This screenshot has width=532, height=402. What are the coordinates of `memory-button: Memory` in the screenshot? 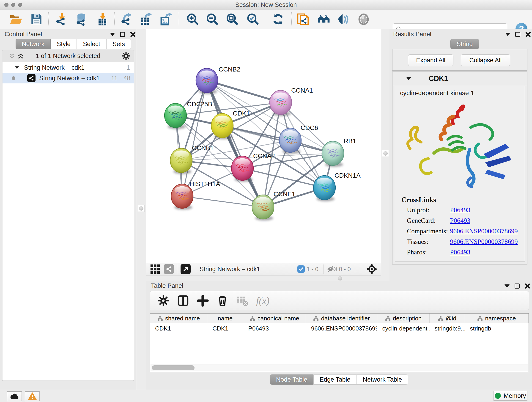 It's located at (510, 396).